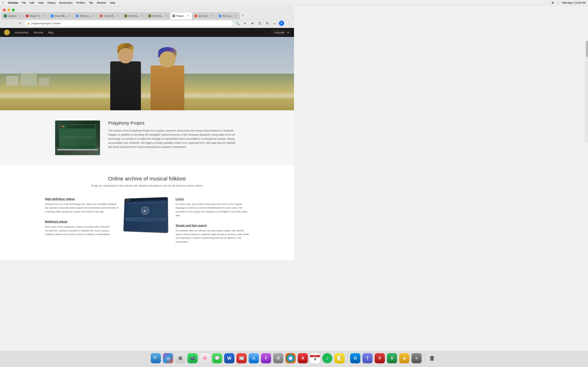 The image size is (588, 367). What do you see at coordinates (28, 79) in the screenshot?
I see `hero-buildings` at bounding box center [28, 79].